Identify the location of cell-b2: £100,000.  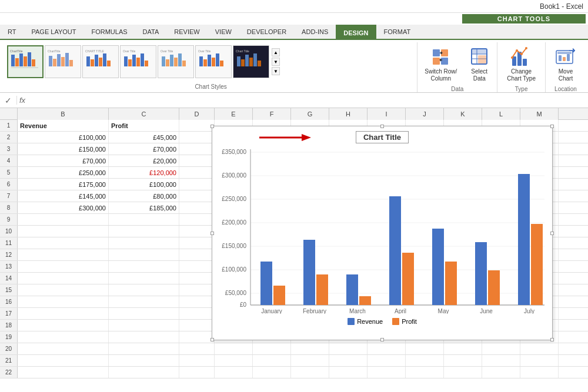
(64, 138).